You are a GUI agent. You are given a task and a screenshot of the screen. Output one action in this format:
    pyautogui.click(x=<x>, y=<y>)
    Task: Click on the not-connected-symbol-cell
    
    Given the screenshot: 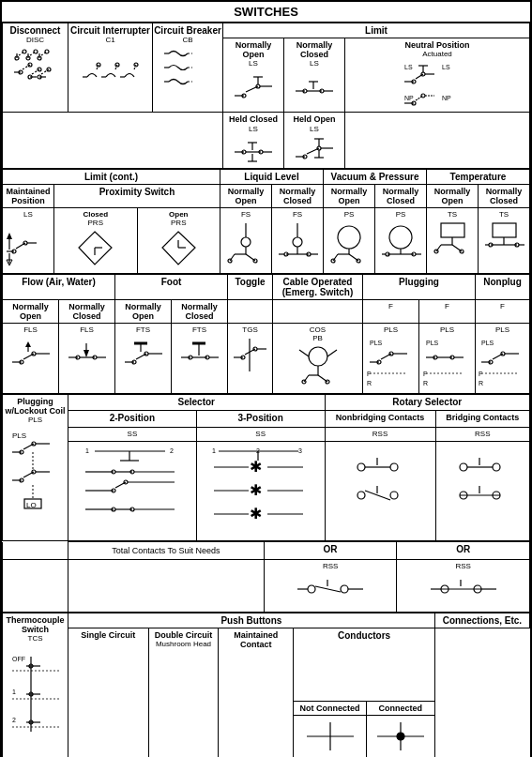 What is the action you would take?
    pyautogui.click(x=330, y=737)
    